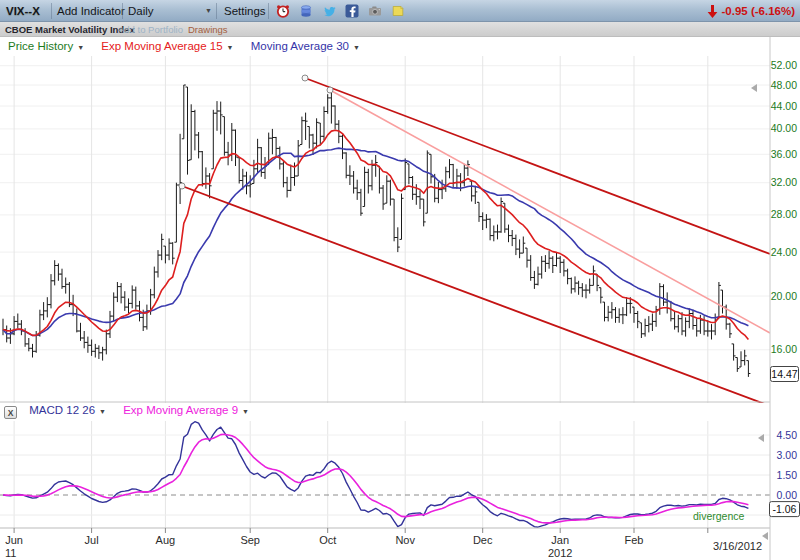  Describe the element at coordinates (784, 296) in the screenshot. I see `price-tick-label: 20.00` at that location.